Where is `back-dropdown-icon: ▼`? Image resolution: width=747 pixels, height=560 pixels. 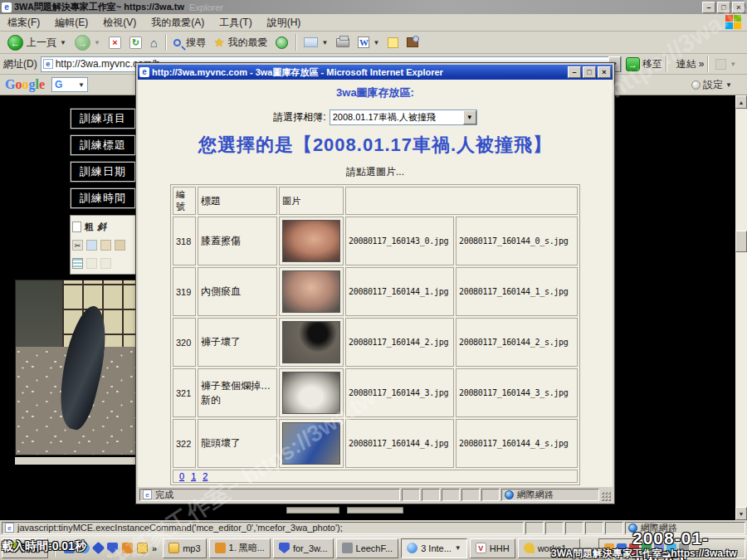
back-dropdown-icon: ▼ is located at coordinates (63, 43).